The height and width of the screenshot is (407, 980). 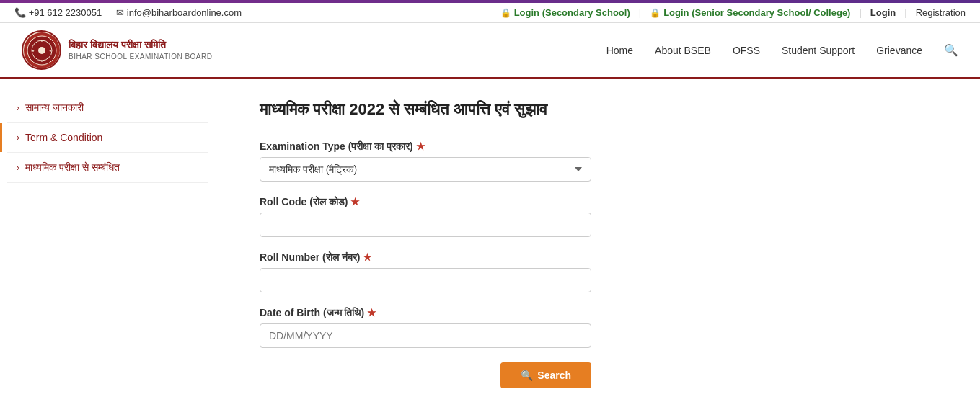 I want to click on dob-label: Date of Birth (जन्म तिथि)★, so click(x=599, y=313).